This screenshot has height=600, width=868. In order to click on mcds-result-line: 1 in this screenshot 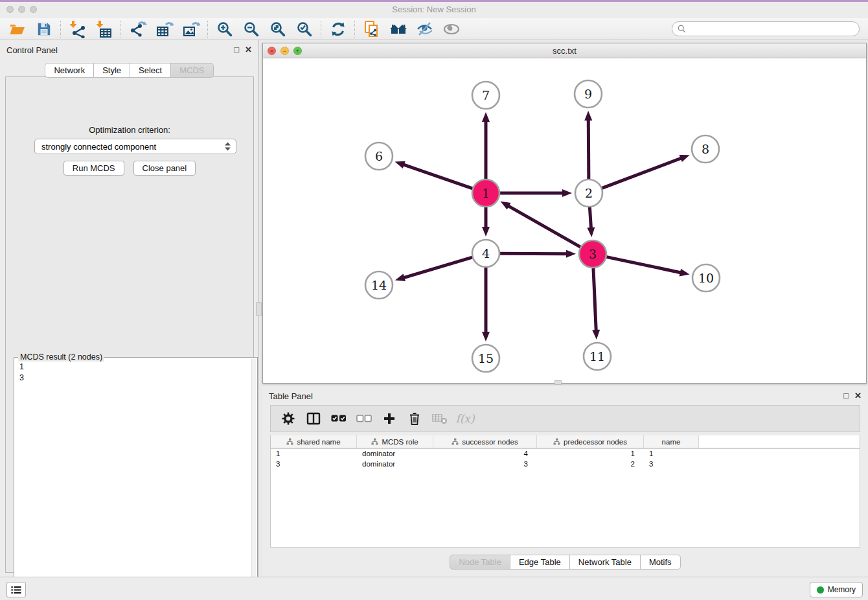, I will do `click(135, 367)`.